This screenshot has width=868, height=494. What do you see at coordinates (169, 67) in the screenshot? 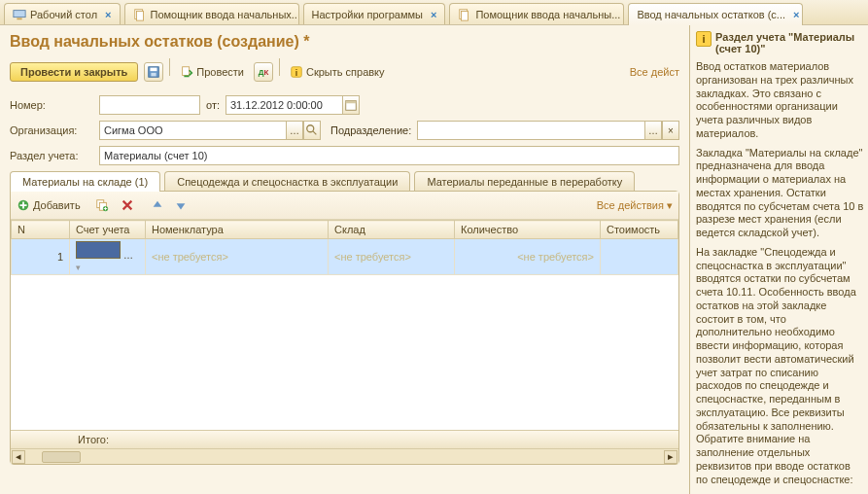
I see `separator` at bounding box center [169, 67].